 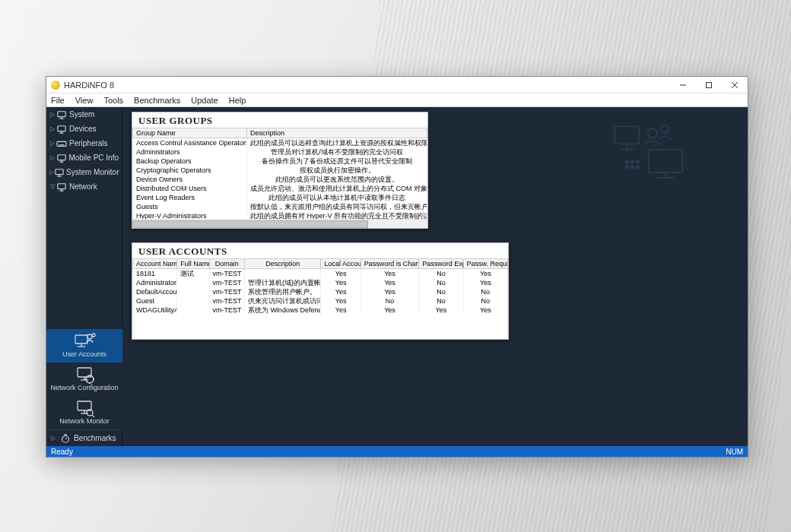 I want to click on table-row: Event Log Readers此组的成员可以从本地计算机中读取事件日志, so click(x=280, y=198).